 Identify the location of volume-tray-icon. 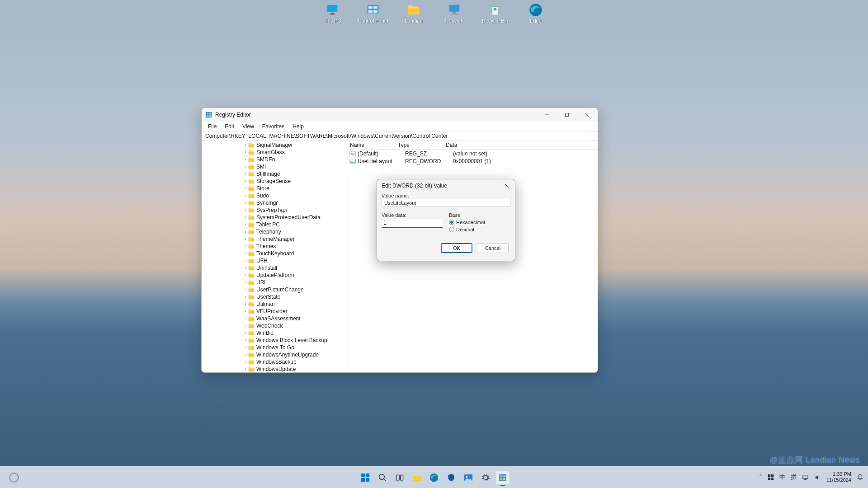
(817, 477).